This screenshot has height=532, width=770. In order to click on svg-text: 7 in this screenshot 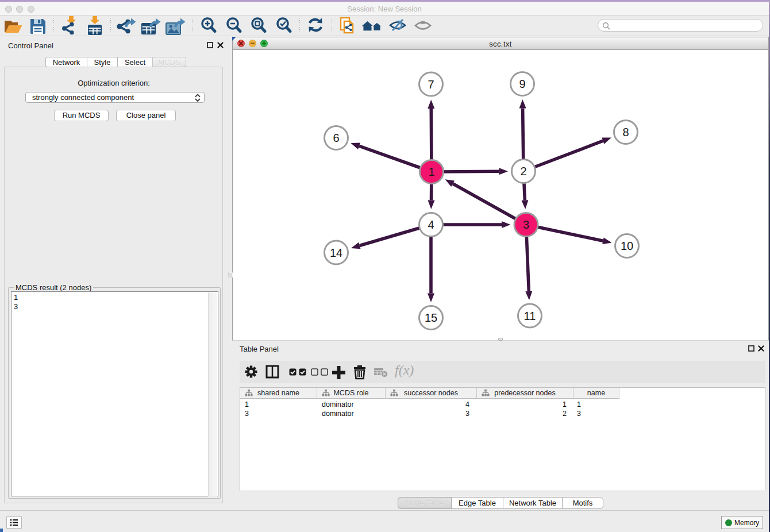, I will do `click(431, 84)`.